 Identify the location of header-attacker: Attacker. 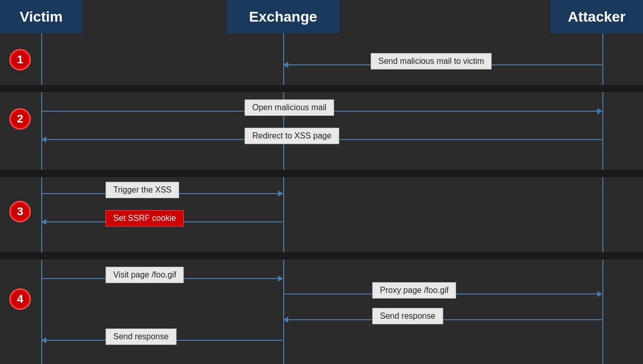
(597, 16).